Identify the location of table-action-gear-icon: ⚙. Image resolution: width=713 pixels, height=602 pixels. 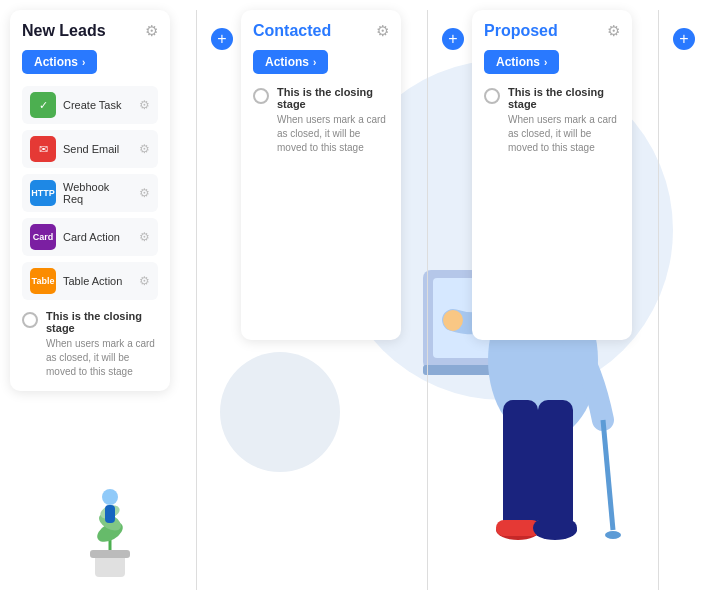
(144, 281).